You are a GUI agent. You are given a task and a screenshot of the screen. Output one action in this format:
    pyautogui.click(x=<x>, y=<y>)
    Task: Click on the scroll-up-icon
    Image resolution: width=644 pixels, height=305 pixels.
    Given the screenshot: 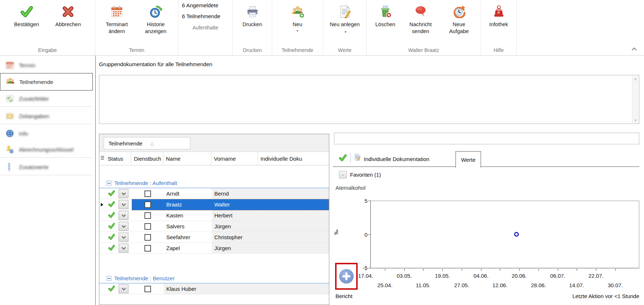 What is the action you would take?
    pyautogui.click(x=635, y=79)
    